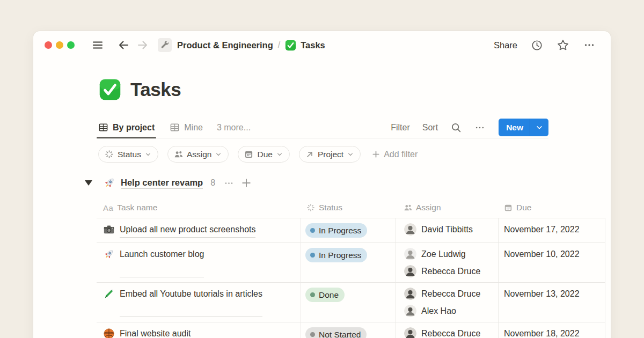 The width and height of the screenshot is (644, 338). What do you see at coordinates (127, 128) in the screenshot?
I see `tab-by-project: By project` at bounding box center [127, 128].